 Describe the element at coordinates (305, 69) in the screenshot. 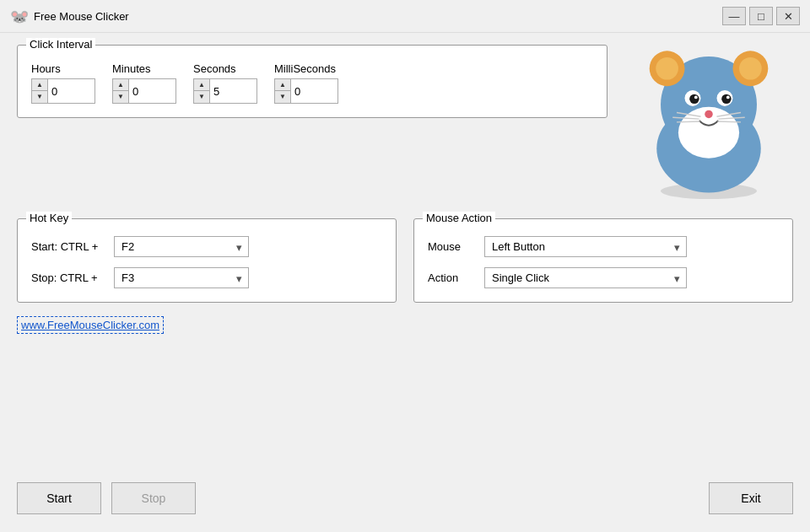

I see `milliseconds-label: MilliSeconds` at that location.